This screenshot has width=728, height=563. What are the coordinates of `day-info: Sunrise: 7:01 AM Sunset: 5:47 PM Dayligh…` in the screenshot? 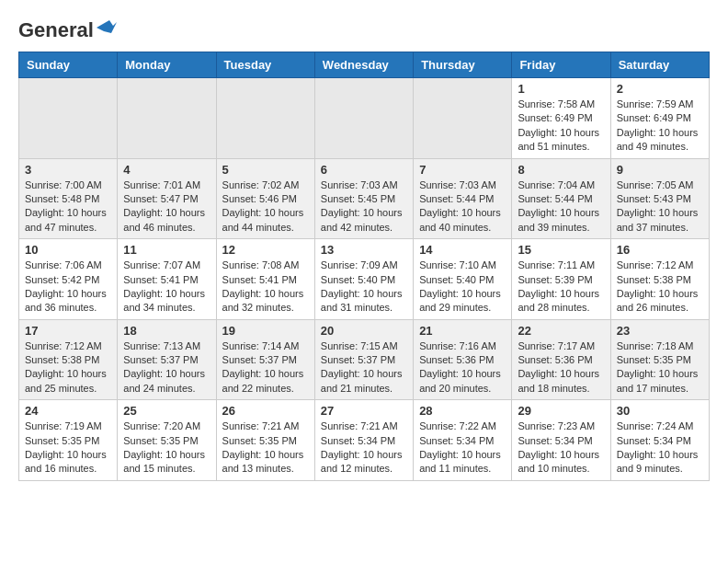 It's located at (166, 207).